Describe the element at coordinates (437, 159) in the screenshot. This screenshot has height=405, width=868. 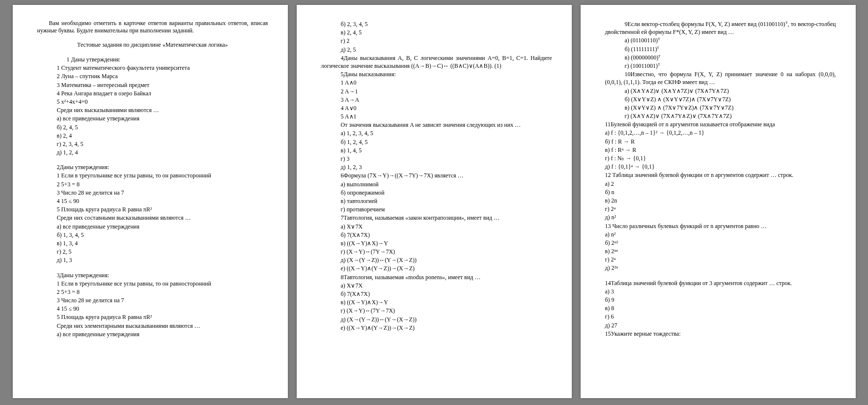
I see `text-line: г) 3` at that location.